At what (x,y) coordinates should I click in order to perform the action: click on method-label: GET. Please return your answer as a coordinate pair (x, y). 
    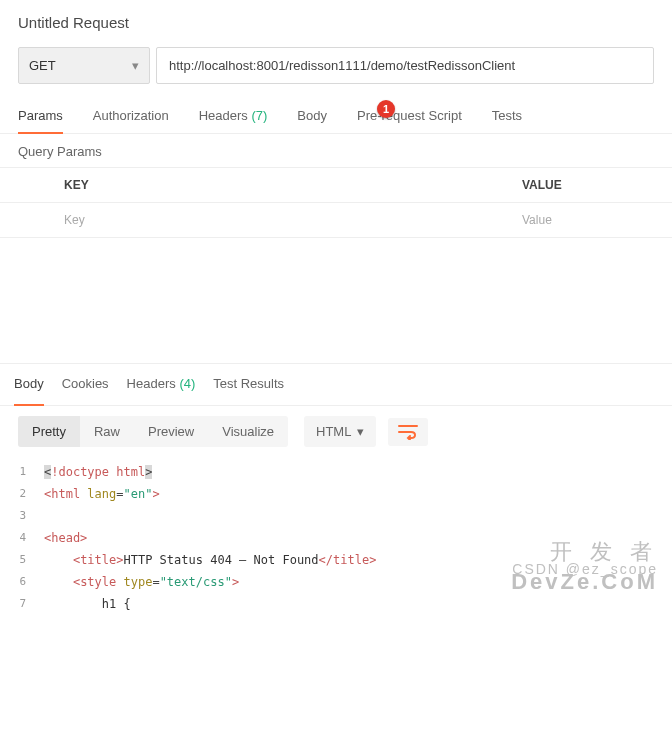
    Looking at the image, I should click on (42, 66).